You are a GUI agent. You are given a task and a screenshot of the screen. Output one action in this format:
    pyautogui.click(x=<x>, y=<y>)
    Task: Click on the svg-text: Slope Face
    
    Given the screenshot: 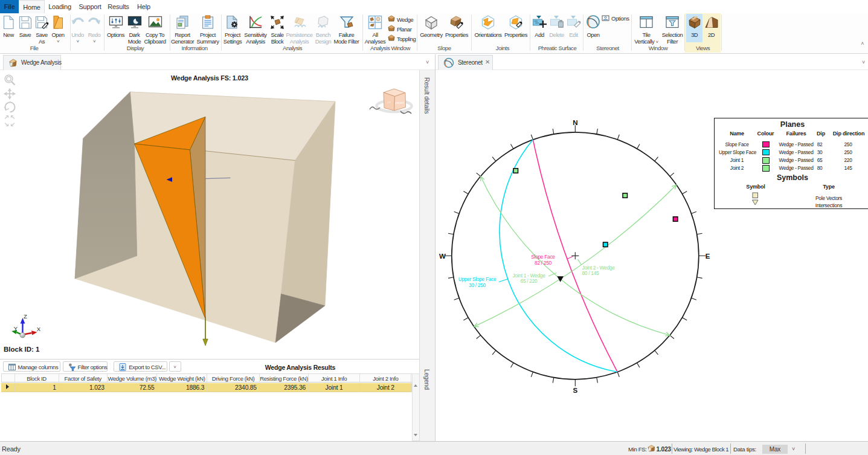 What is the action you would take?
    pyautogui.click(x=543, y=257)
    